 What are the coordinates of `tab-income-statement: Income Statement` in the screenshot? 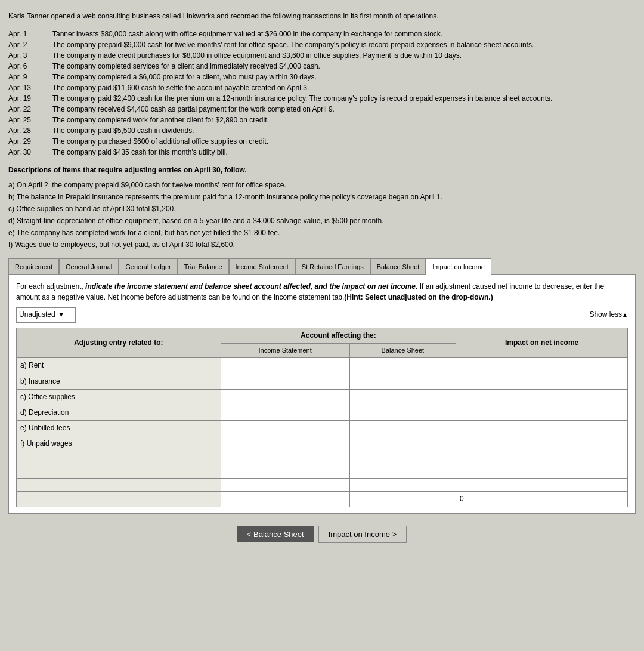 It's located at (262, 267).